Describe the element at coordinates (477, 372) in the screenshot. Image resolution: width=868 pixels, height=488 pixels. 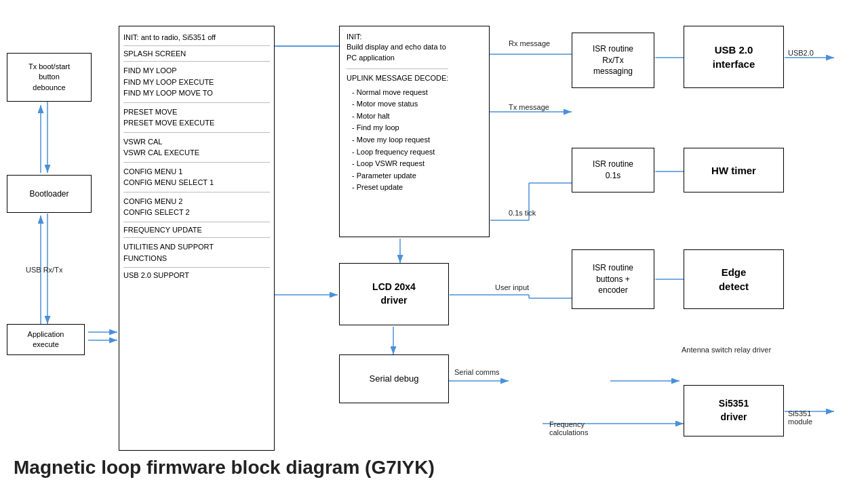
I see `serial-comms-label: Serial comms` at that location.